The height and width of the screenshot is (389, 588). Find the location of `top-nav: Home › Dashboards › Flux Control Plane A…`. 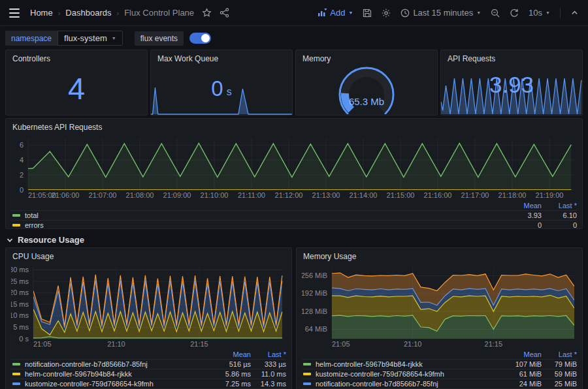

top-nav: Home › Dashboards › Flux Control Plane A… is located at coordinates (294, 13).